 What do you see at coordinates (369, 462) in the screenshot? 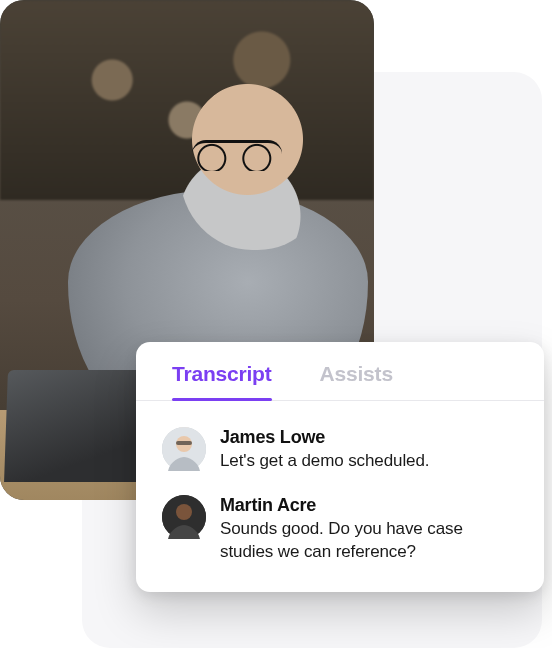
I see `message-text: Let's get a demo scheduled.` at bounding box center [369, 462].